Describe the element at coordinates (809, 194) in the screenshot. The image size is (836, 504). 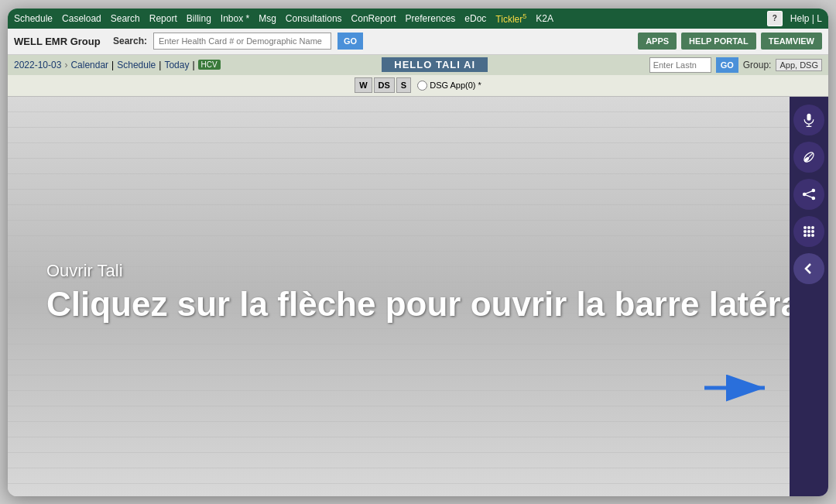
I see `connect-icon` at that location.